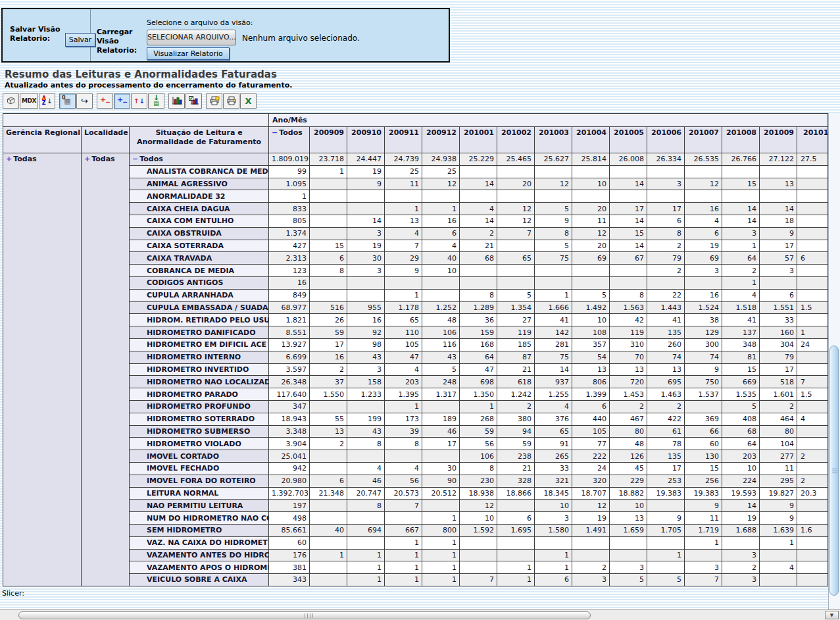 The height and width of the screenshot is (620, 840). What do you see at coordinates (122, 101) in the screenshot?
I see `drill-position-icon: +−` at bounding box center [122, 101].